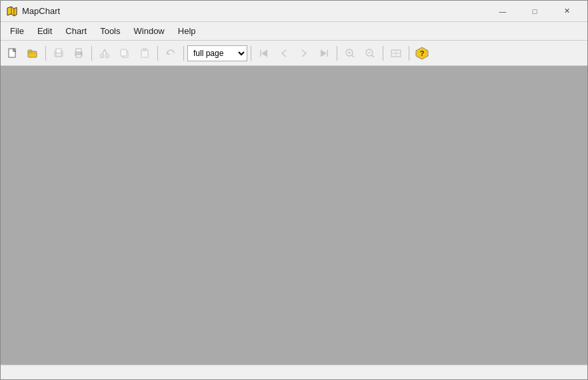 Image resolution: width=588 pixels, height=380 pixels. I want to click on status-bar, so click(294, 372).